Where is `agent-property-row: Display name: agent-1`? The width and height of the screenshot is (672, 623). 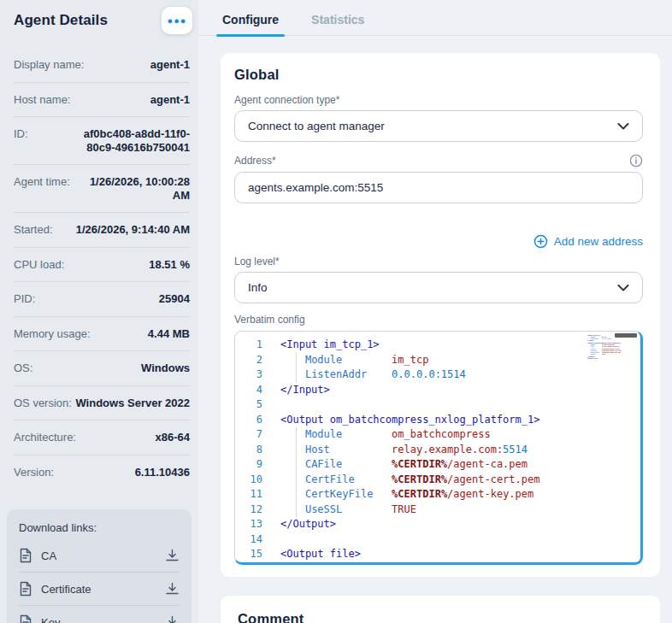 agent-property-row: Display name: agent-1 is located at coordinates (102, 65).